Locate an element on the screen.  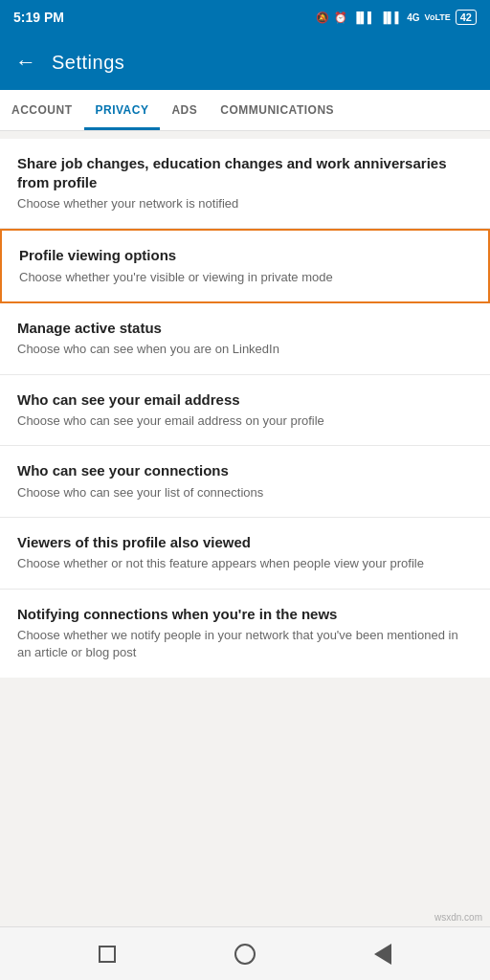
status-bar: 5:19 PM 🔕 ⏰ ▐▌▌ ▐▌▌ 4G VoLTE 42 is located at coordinates (245, 17).